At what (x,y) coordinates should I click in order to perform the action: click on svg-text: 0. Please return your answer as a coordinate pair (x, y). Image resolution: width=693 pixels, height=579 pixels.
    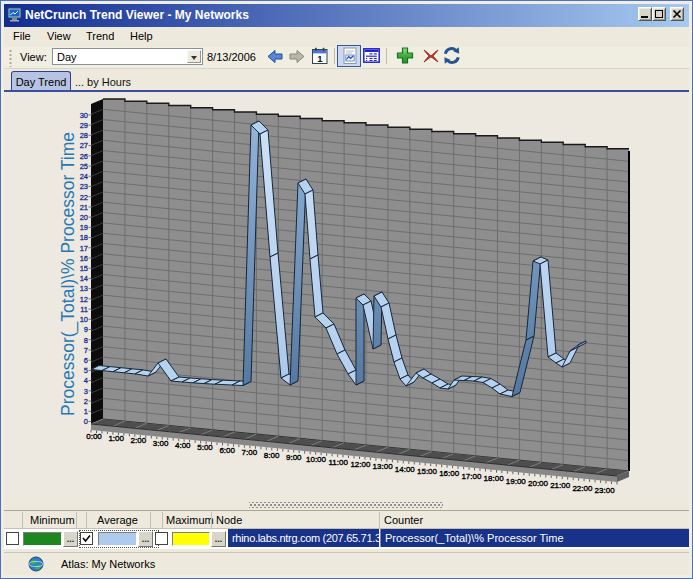
    Looking at the image, I should click on (86, 422).